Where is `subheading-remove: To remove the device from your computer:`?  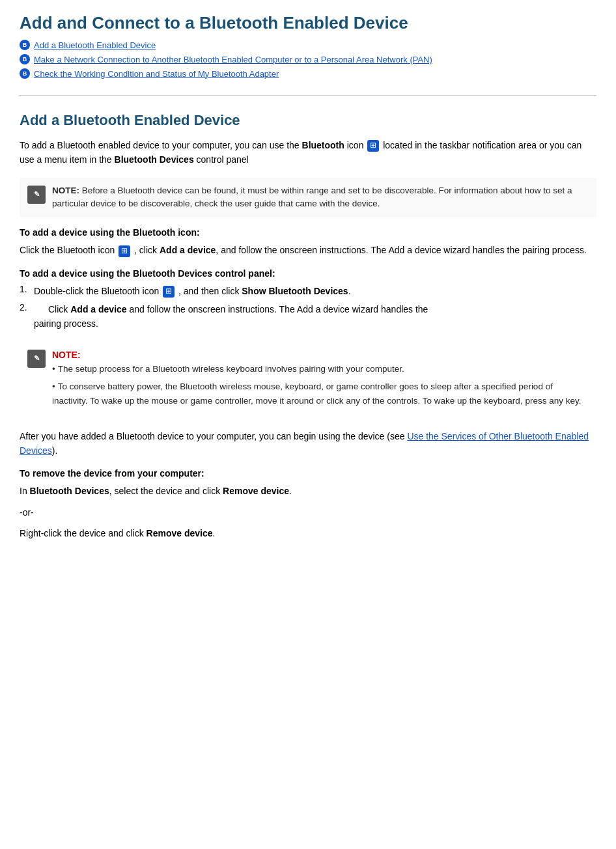
subheading-remove: To remove the device from your computer: is located at coordinates (308, 473).